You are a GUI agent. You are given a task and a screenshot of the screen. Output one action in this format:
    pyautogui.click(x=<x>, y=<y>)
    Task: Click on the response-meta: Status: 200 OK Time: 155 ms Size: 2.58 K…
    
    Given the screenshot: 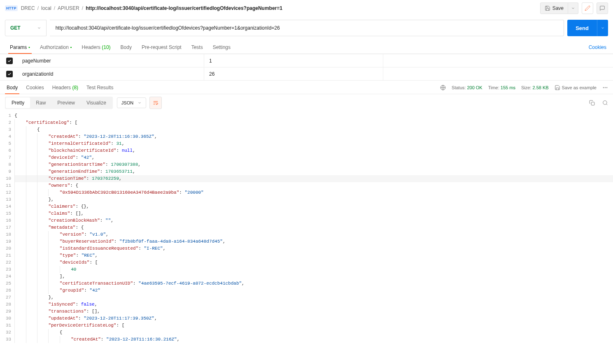 What is the action you would take?
    pyautogui.click(x=524, y=88)
    